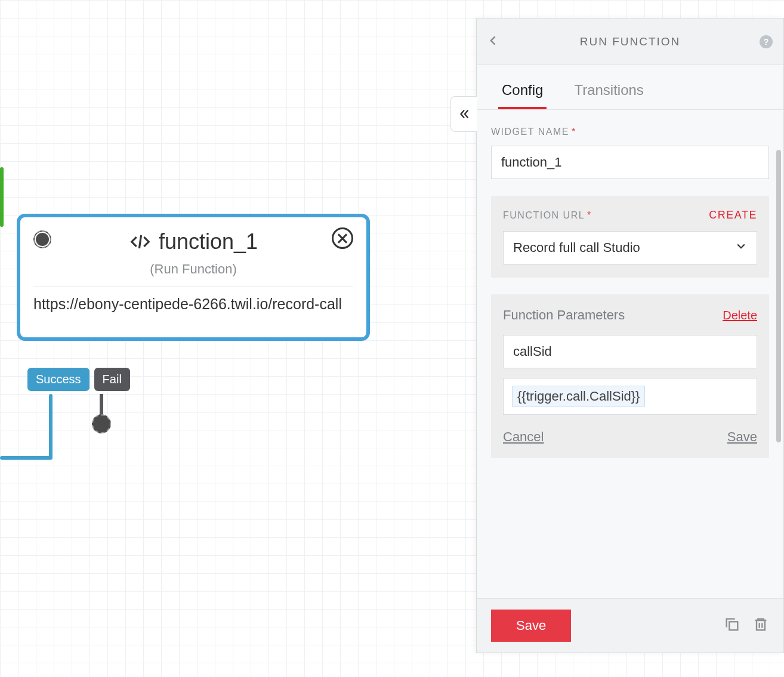 The image size is (784, 677). Describe the element at coordinates (733, 215) in the screenshot. I see `create-link: CREATE` at that location.